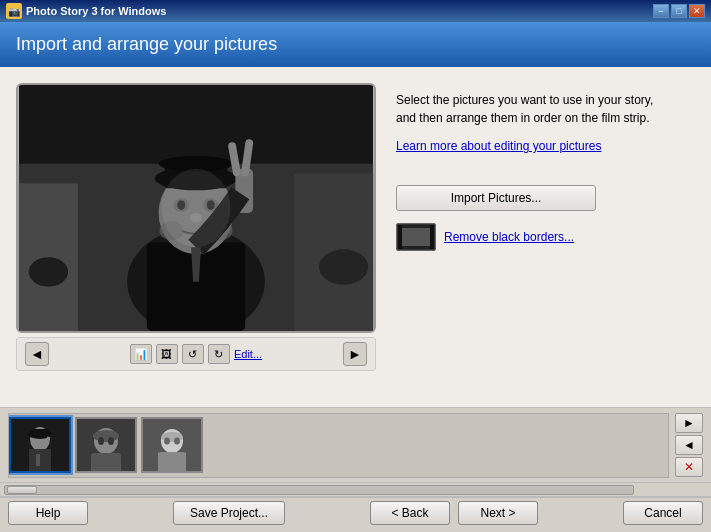  What do you see at coordinates (196, 354) in the screenshot?
I see `toolbar-icons: 📊 🖼 ↺ ↻ Edit...` at bounding box center [196, 354].